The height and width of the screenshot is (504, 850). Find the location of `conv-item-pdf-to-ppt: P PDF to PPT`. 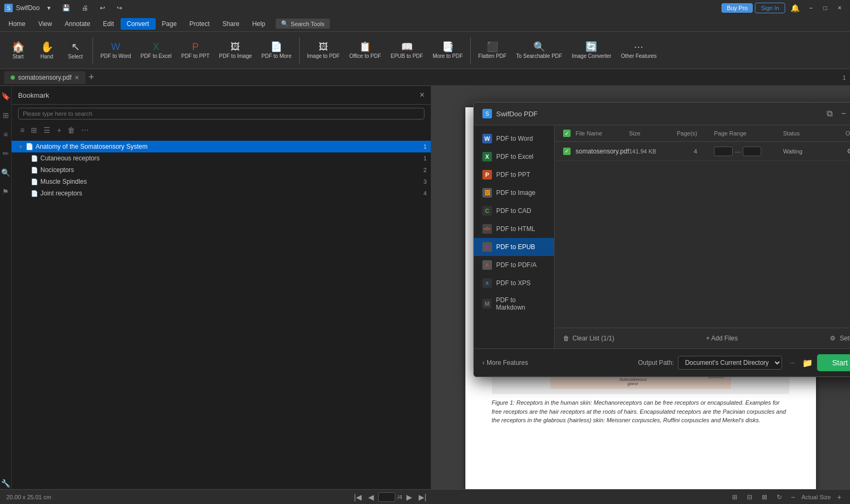

conv-item-pdf-to-ppt: P PDF to PPT is located at coordinates (514, 175).